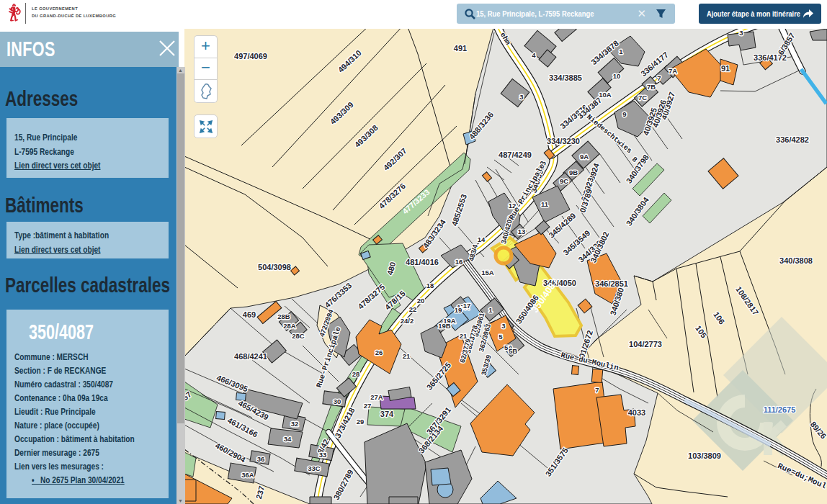 The height and width of the screenshot is (504, 827). I want to click on svg-text: 104/2773, so click(645, 344).